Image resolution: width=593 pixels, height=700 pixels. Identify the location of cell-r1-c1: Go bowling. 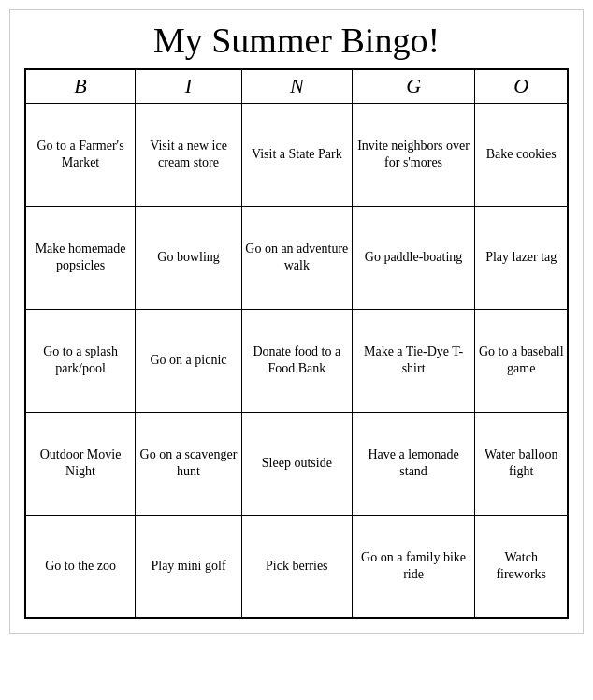
(189, 257).